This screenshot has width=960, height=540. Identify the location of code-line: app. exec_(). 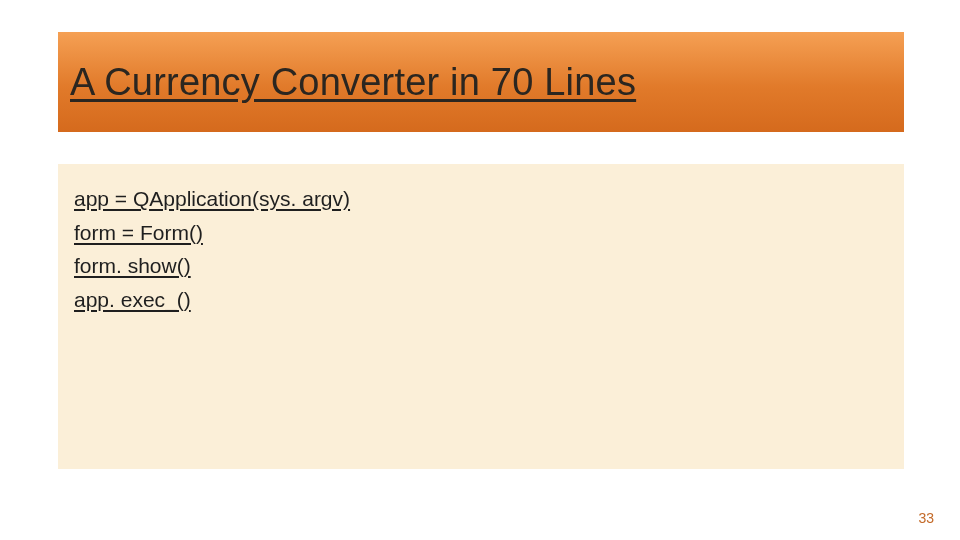
(481, 300).